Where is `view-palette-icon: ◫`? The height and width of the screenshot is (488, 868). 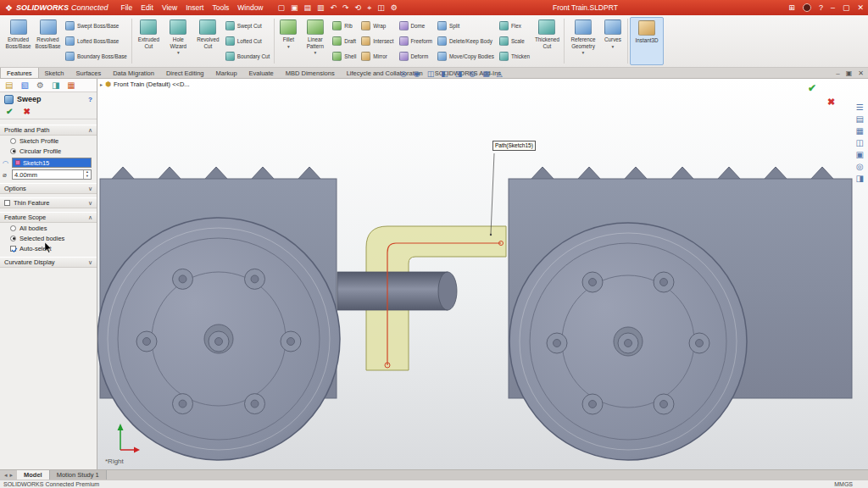 view-palette-icon: ◫ is located at coordinates (860, 142).